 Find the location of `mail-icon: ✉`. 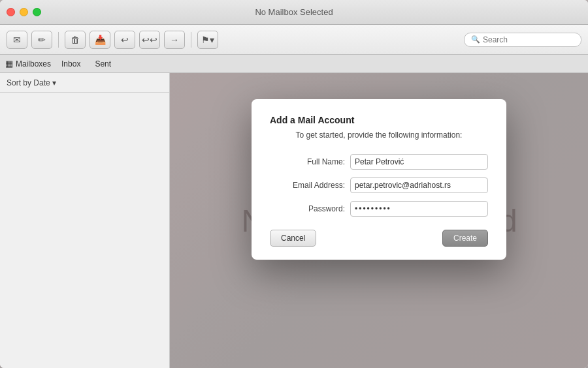

mail-icon: ✉ is located at coordinates (17, 40).